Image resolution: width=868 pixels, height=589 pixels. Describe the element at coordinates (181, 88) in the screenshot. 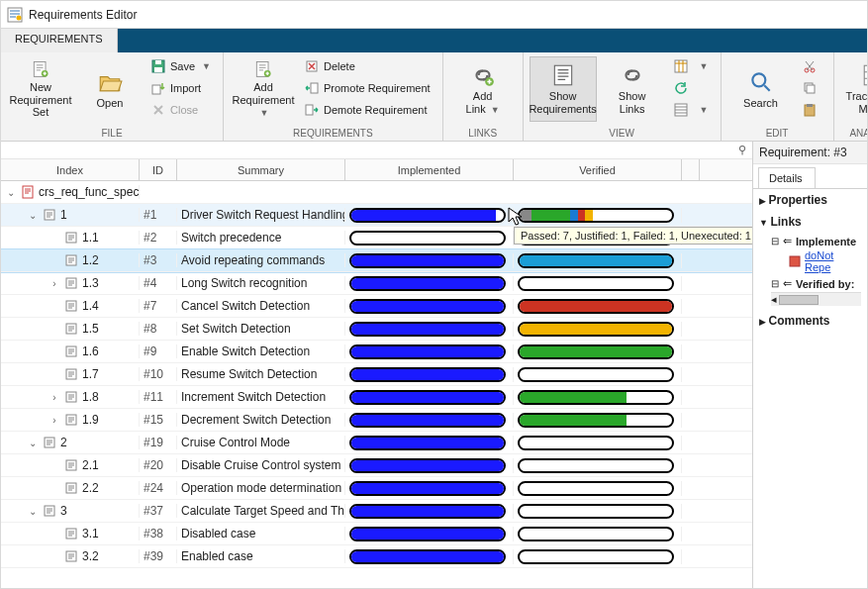

I see `import-button: Import` at that location.